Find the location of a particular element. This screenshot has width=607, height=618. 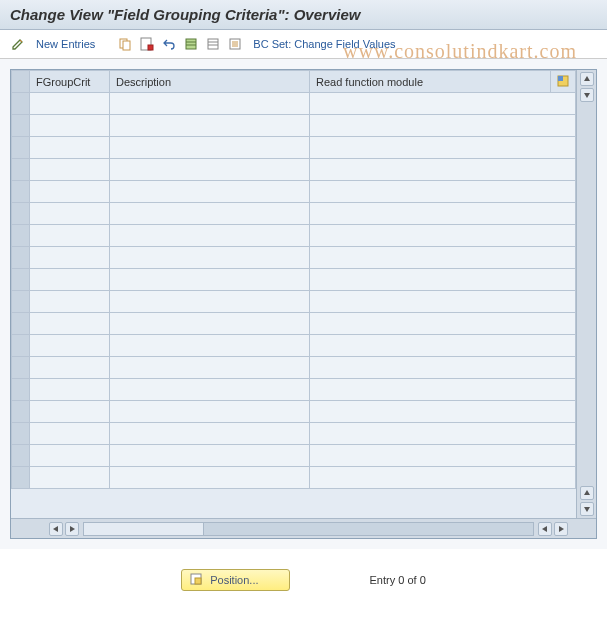

deselect-all-icon is located at coordinates (213, 44).